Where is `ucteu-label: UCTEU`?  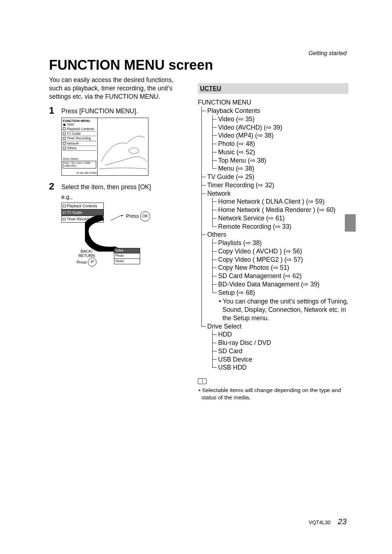
ucteu-label: UCTEU is located at coordinates (211, 89).